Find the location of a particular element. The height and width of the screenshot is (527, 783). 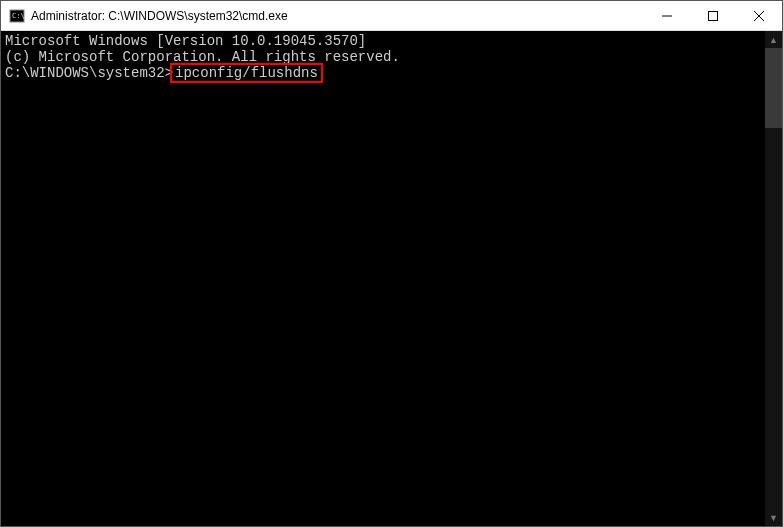

cmd-icon: C:\ is located at coordinates (17, 16).